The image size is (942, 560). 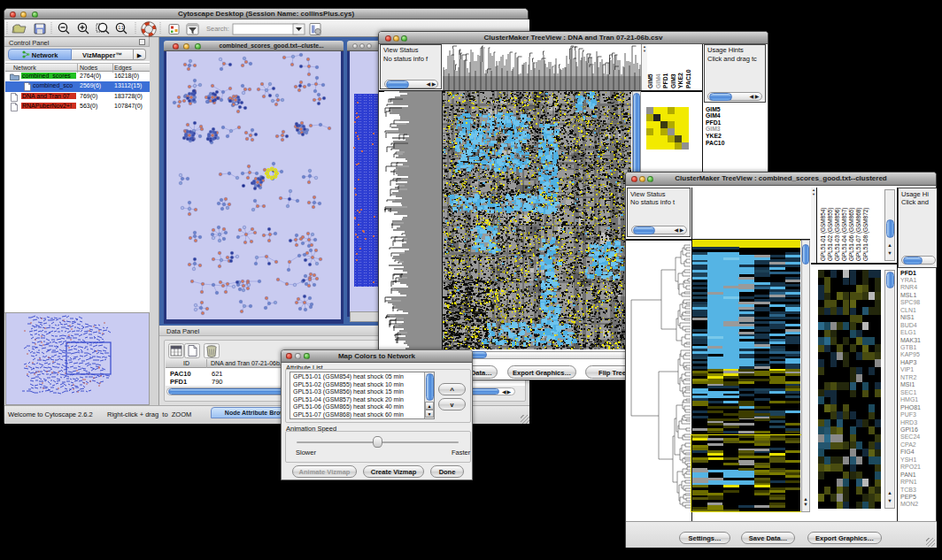 I want to click on svg-text: GPL51-08 (GSM872), so click(x=866, y=234).